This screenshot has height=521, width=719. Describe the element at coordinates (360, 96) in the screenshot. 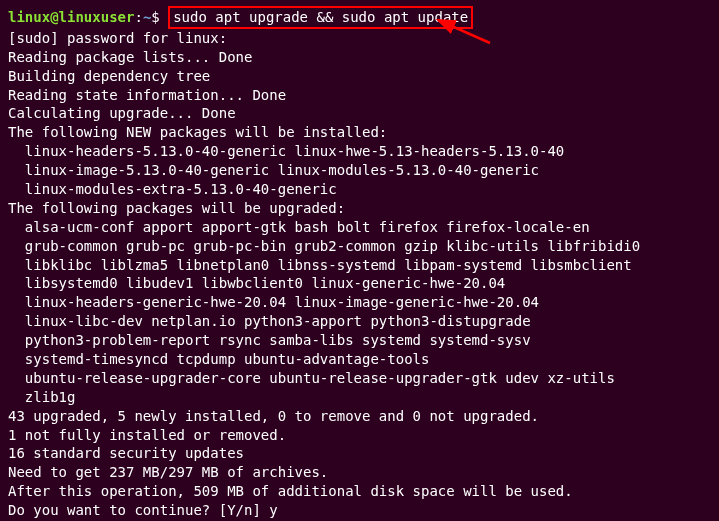

I see `output-line: Reading state information... Done` at that location.